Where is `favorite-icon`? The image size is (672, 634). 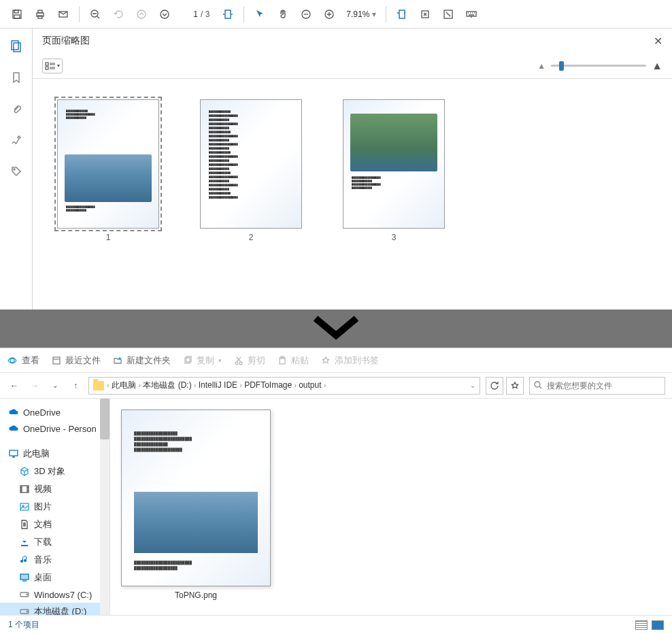
favorite-icon is located at coordinates (515, 386).